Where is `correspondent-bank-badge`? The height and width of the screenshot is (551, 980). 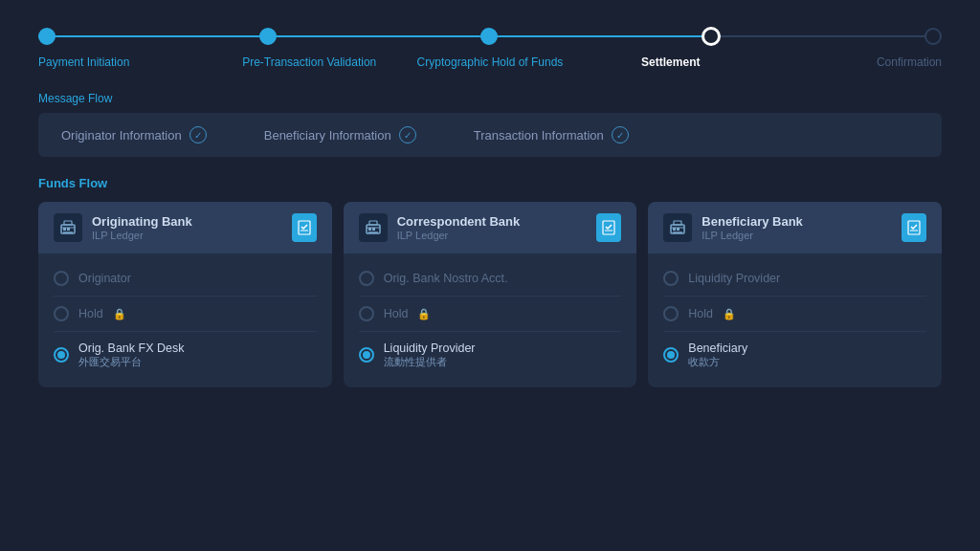 correspondent-bank-badge is located at coordinates (609, 228).